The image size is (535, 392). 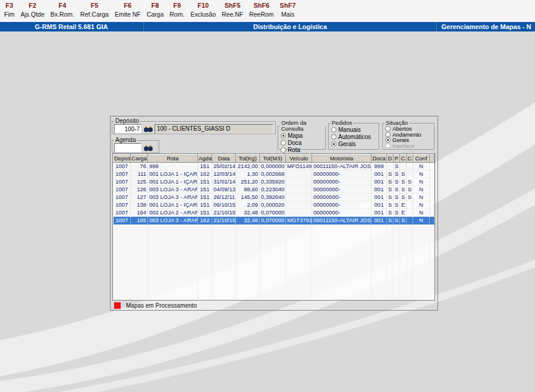 What do you see at coordinates (127, 121) in the screenshot?
I see `deposito-label: Depósito` at bounding box center [127, 121].